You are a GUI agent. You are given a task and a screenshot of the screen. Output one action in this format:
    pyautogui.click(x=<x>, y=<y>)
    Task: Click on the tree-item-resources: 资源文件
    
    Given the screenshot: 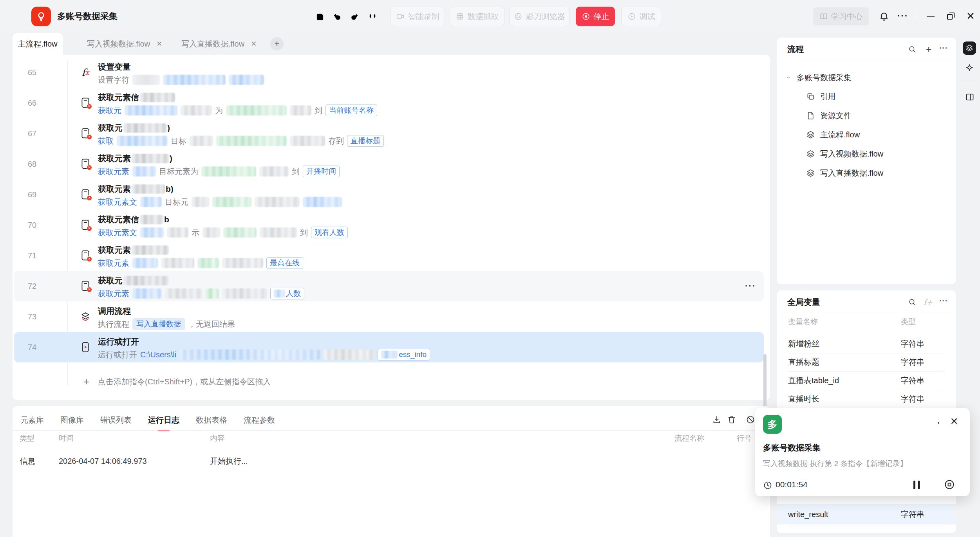 What is the action you would take?
    pyautogui.click(x=866, y=115)
    